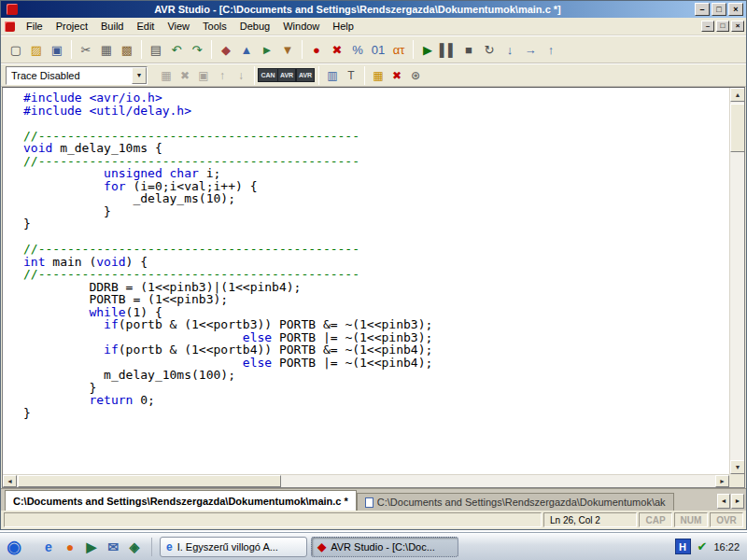 Image resolution: width=747 pixels, height=560 pixels. Describe the element at coordinates (376, 187) in the screenshot. I see `code-line: for (i=0;i<val;i++) {` at that location.